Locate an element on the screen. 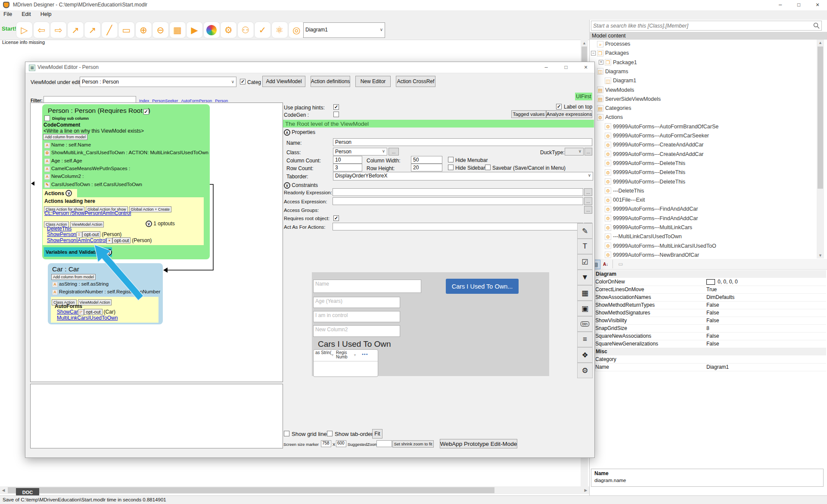 This screenshot has width=827, height=504. property-row: Category is located at coordinates (711, 359).